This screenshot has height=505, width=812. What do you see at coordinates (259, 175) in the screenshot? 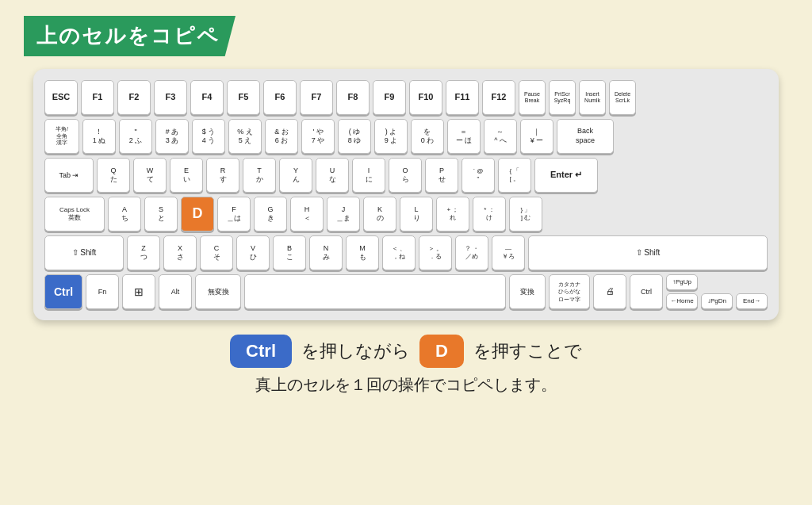
I see `key-t: Tか` at bounding box center [259, 175].